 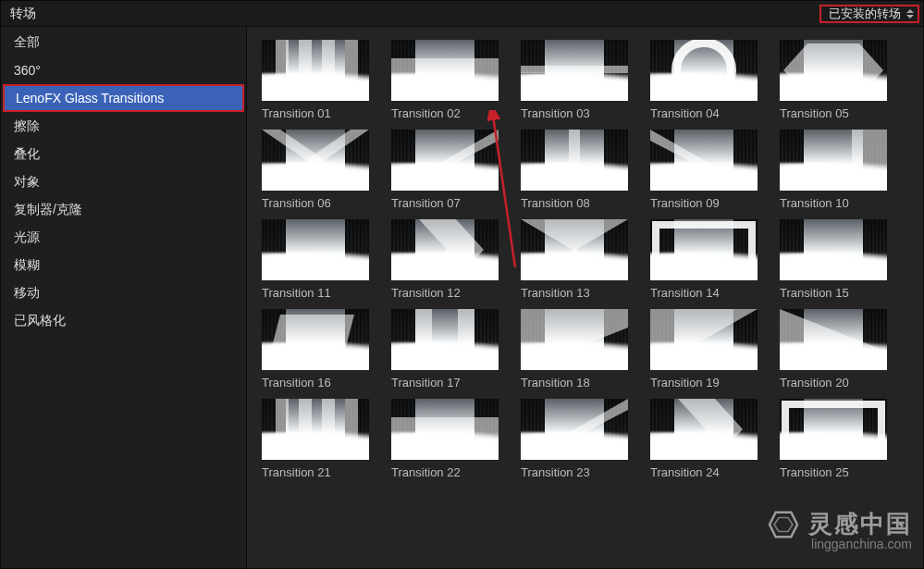 What do you see at coordinates (23, 14) in the screenshot?
I see `panel-title: 转场` at bounding box center [23, 14].